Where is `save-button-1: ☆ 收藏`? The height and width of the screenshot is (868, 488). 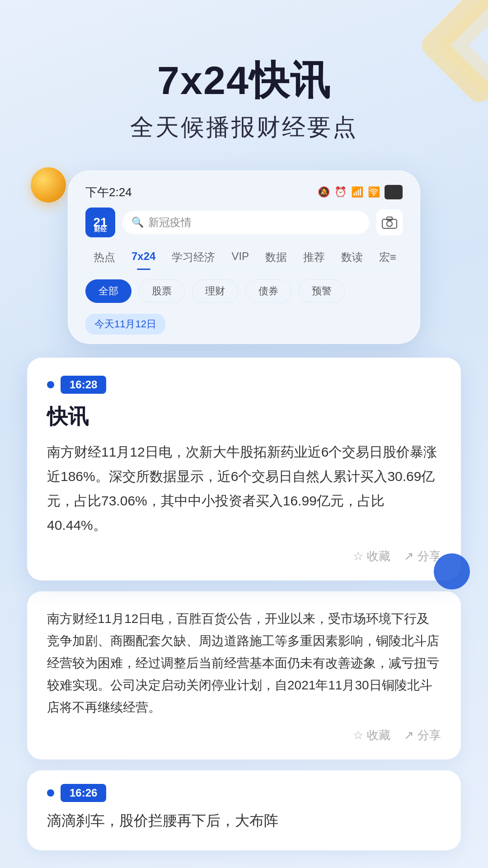
save-button-1: ☆ 收藏 is located at coordinates (371, 556).